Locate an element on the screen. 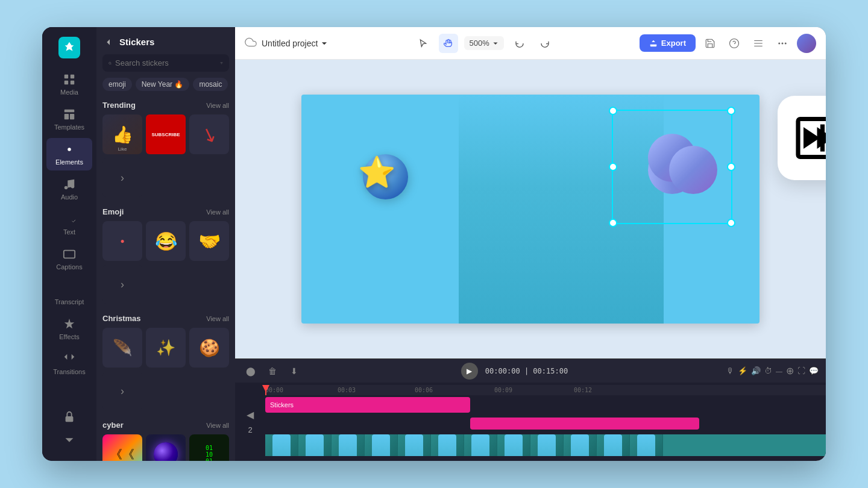 Image resolution: width=868 pixels, height=488 pixels. christmas-more: › is located at coordinates (122, 391).